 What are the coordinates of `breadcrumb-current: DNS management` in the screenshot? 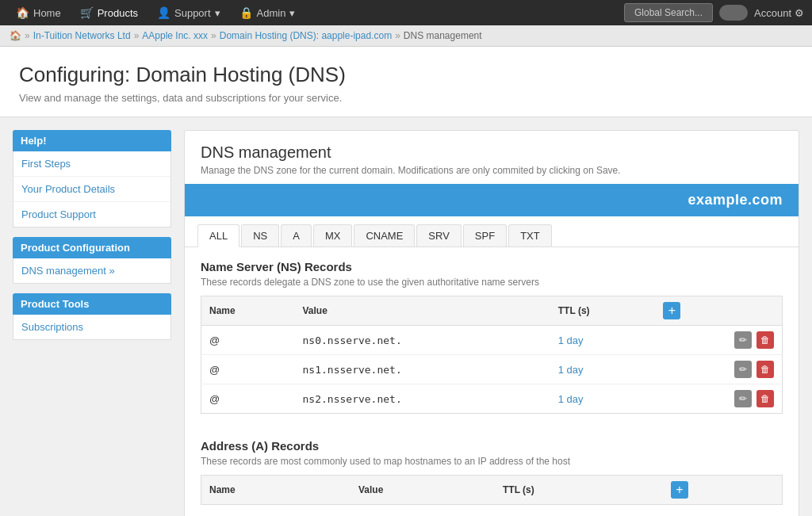 It's located at (442, 36).